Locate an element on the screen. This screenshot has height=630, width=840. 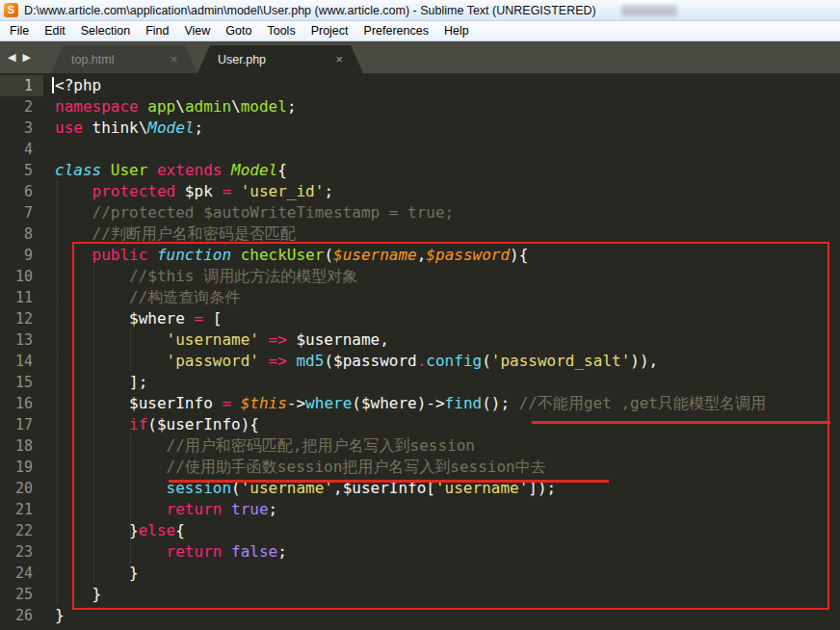
code-line-25: } is located at coordinates (447, 594).